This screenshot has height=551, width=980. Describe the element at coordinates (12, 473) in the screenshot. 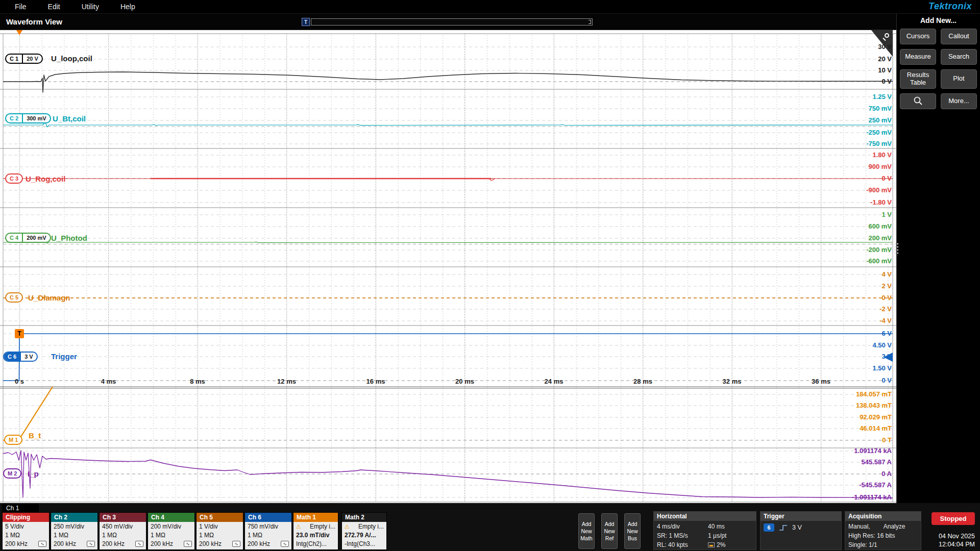

I see `channel-badge-m2: M 2` at that location.